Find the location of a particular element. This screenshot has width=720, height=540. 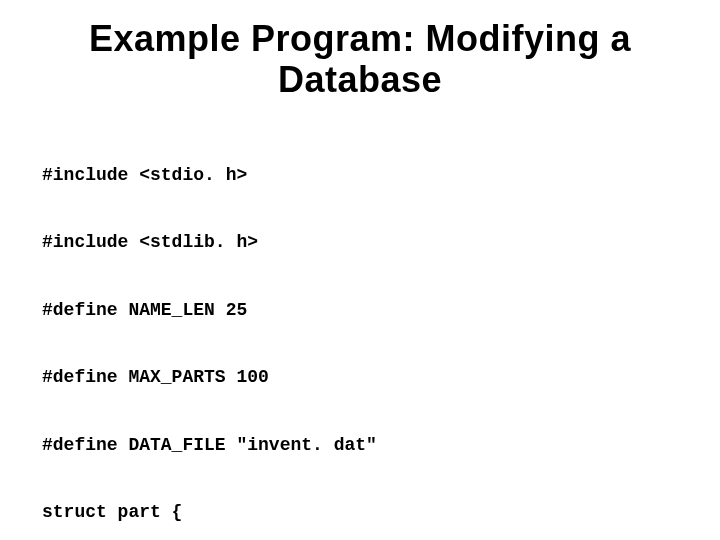

code-line: #include <stdlib. h> is located at coordinates (361, 242).